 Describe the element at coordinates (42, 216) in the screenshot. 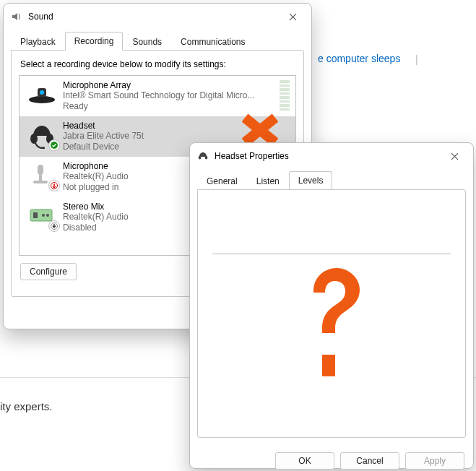

I see `soundcard-icon` at that location.